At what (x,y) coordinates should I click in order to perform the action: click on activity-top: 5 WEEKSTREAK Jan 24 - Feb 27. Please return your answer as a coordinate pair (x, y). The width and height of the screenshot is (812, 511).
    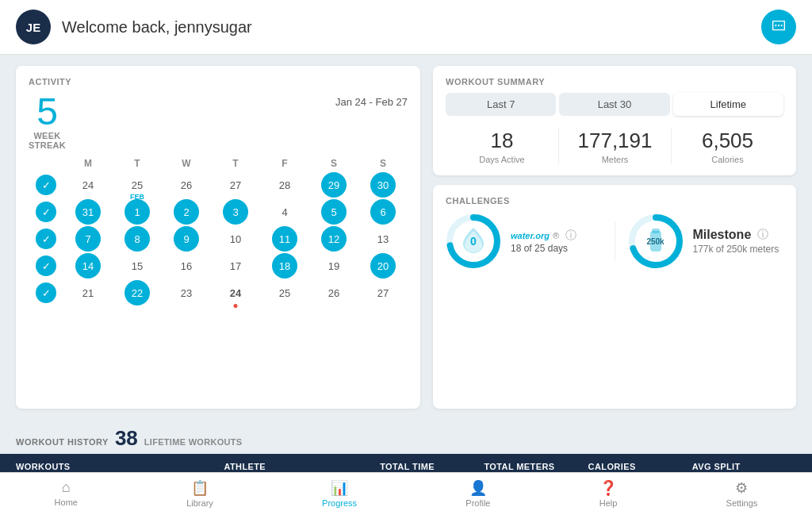
    Looking at the image, I should click on (218, 121).